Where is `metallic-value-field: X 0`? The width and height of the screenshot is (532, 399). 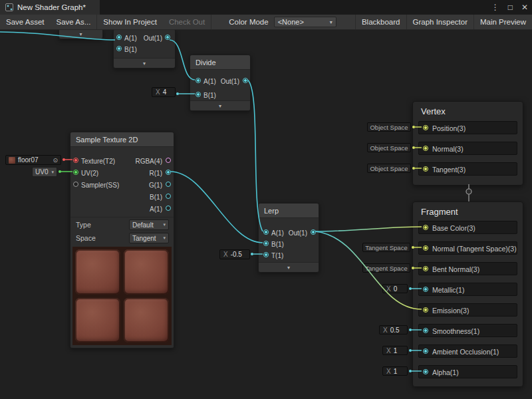
metallic-value-field: X 0 is located at coordinates (395, 289).